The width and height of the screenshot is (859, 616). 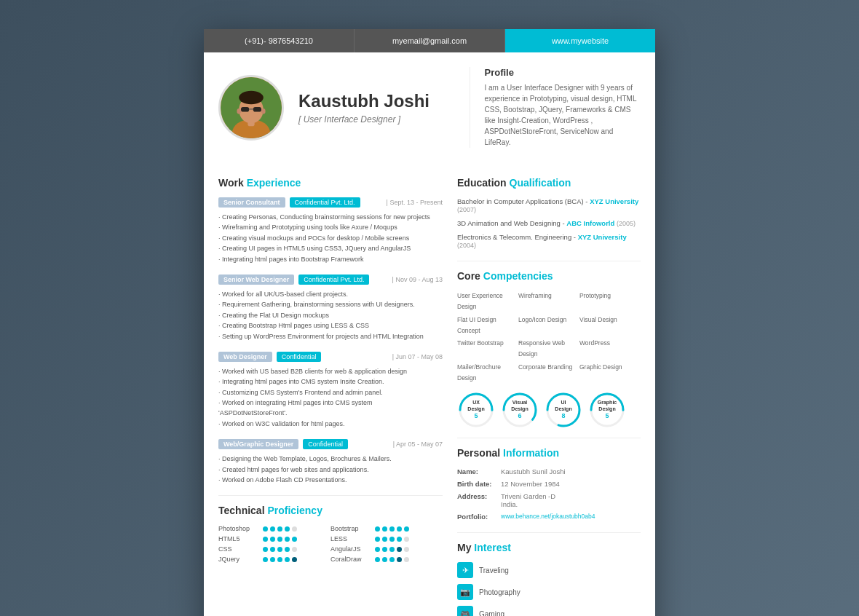 What do you see at coordinates (610, 350) in the screenshot?
I see `comp-9: WordPress` at bounding box center [610, 350].